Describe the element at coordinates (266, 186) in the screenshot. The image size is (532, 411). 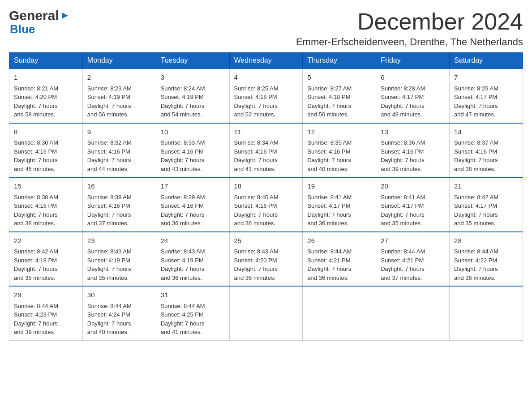
I see `day-number: 18` at that location.